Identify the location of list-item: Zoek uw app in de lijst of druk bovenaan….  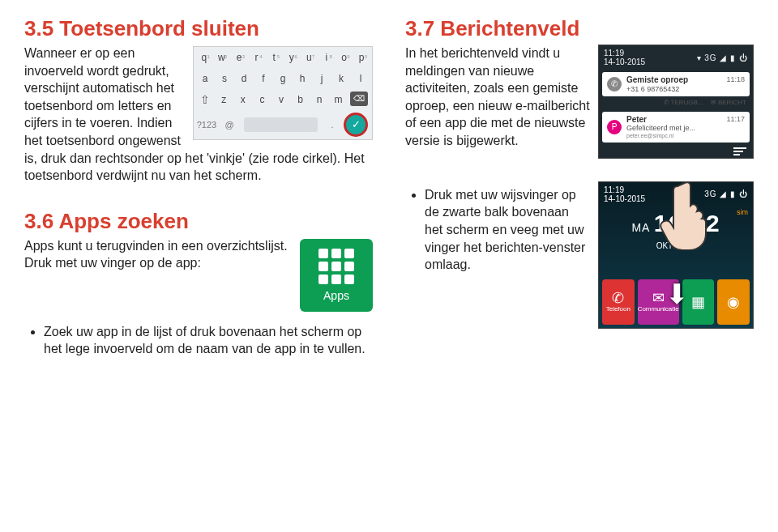
(208, 340).